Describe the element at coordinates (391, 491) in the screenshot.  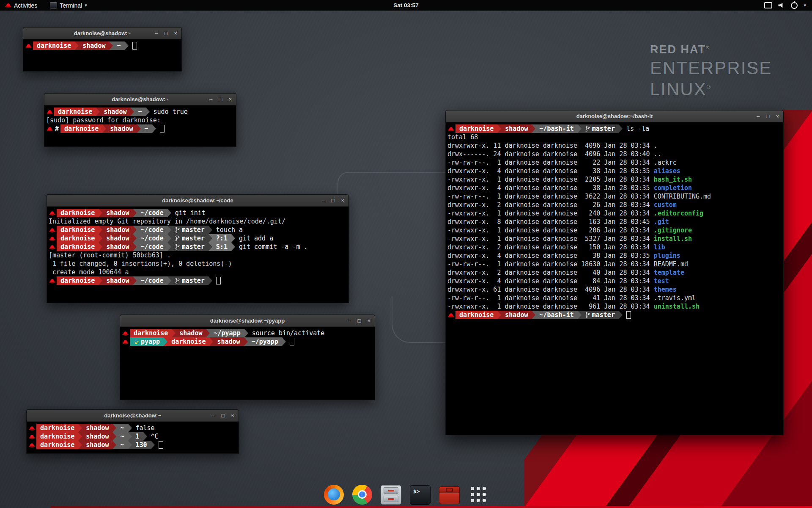
I see `drawer-handle` at that location.